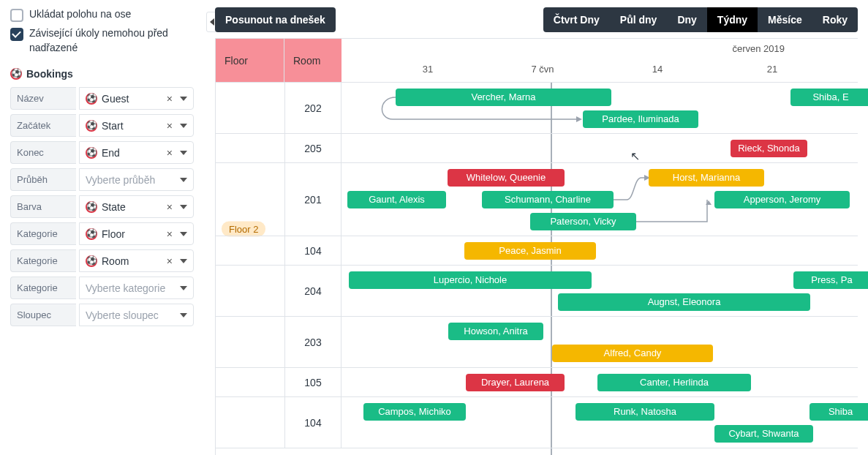  I want to click on time-header: červen 2019 317 čvn1421, so click(600, 61).